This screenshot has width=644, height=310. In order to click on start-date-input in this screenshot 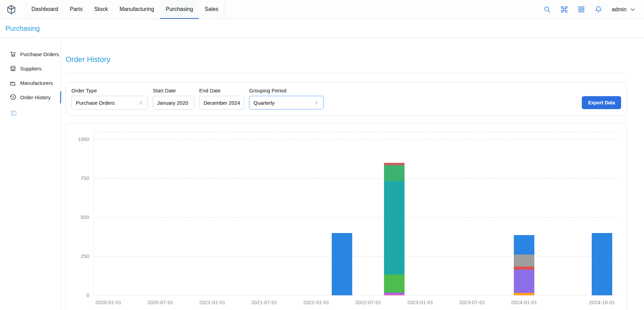, I will do `click(174, 103)`.